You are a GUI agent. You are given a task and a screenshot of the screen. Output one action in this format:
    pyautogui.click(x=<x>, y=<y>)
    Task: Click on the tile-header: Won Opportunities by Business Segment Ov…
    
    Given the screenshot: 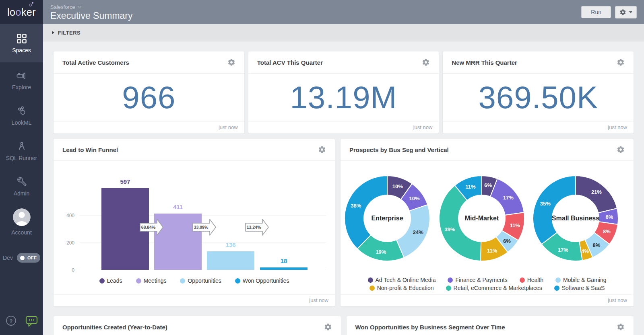 What is the action you would take?
    pyautogui.click(x=490, y=326)
    